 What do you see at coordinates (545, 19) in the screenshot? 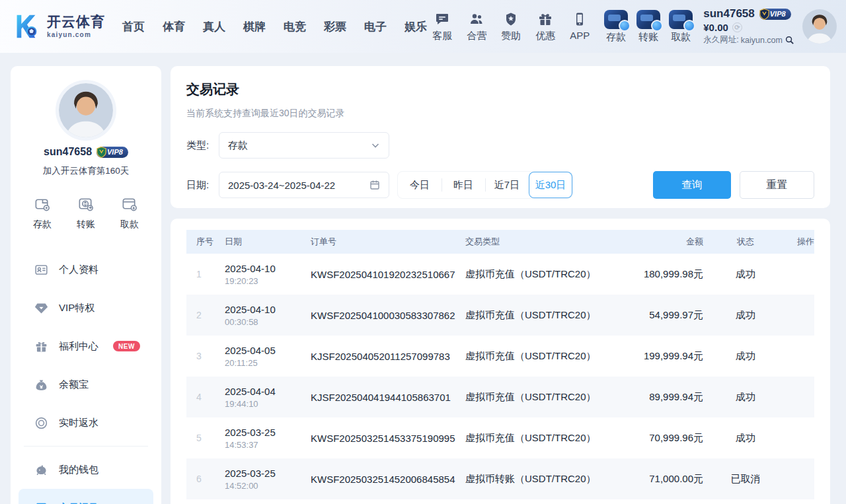
I see `gift-icon` at bounding box center [545, 19].